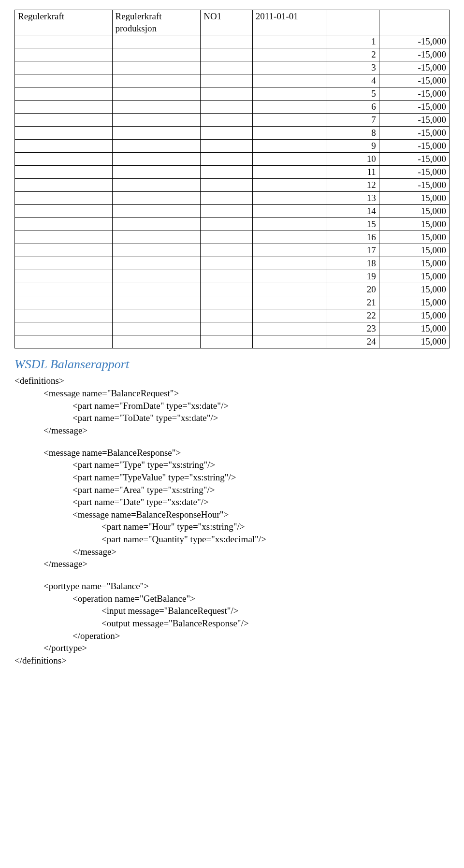 The height and width of the screenshot is (868, 464). I want to click on xml-line: <operation name="GetBalance">, so click(261, 599).